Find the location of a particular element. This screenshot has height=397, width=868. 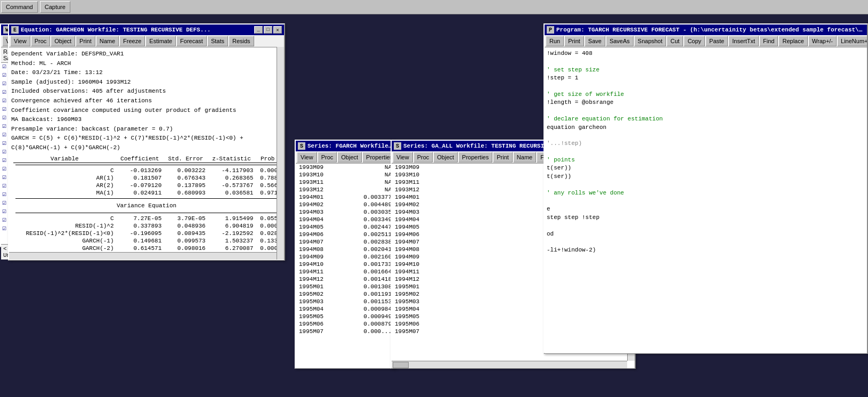

close-button: ✕ is located at coordinates (278, 30).